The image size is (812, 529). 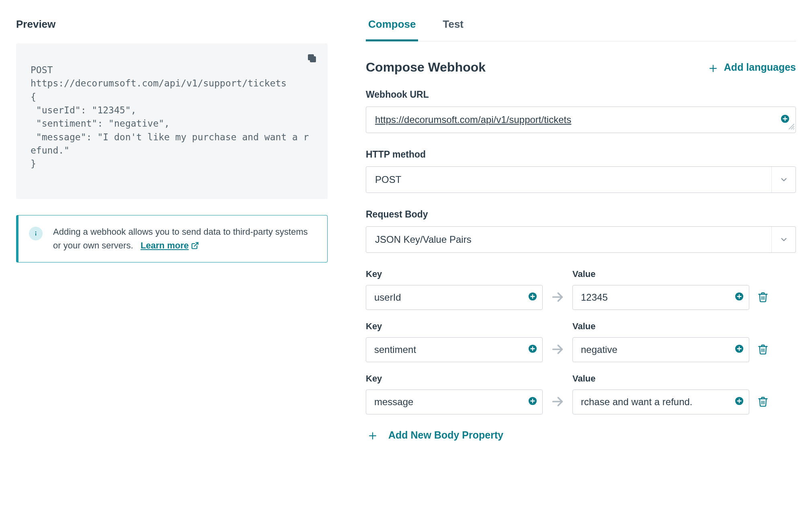 I want to click on external-link-icon, so click(x=195, y=246).